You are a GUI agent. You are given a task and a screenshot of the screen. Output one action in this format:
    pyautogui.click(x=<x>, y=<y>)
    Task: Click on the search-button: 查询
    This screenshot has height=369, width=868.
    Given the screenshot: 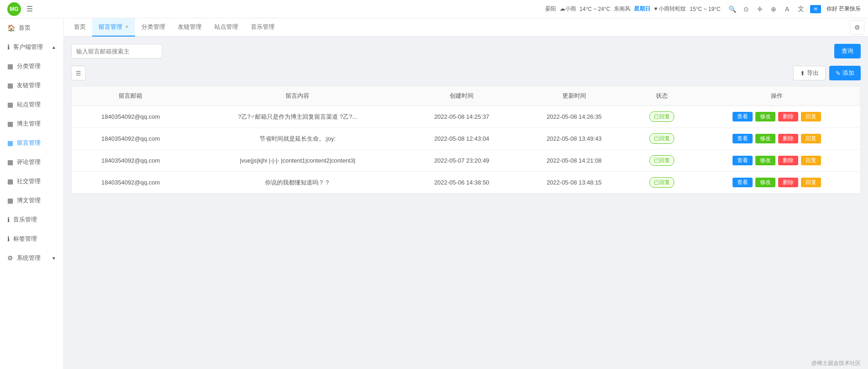 What is the action you would take?
    pyautogui.click(x=847, y=51)
    